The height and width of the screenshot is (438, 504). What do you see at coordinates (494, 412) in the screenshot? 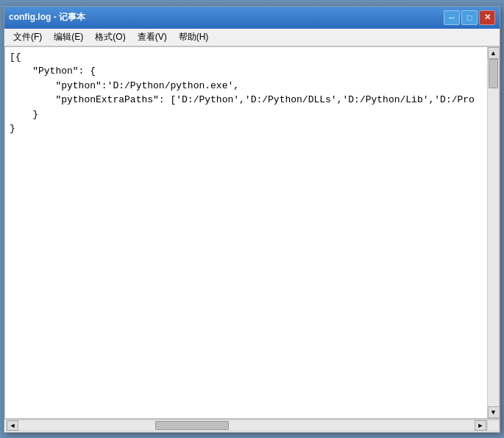
I see `scroll-down-button: ▼` at bounding box center [494, 412].